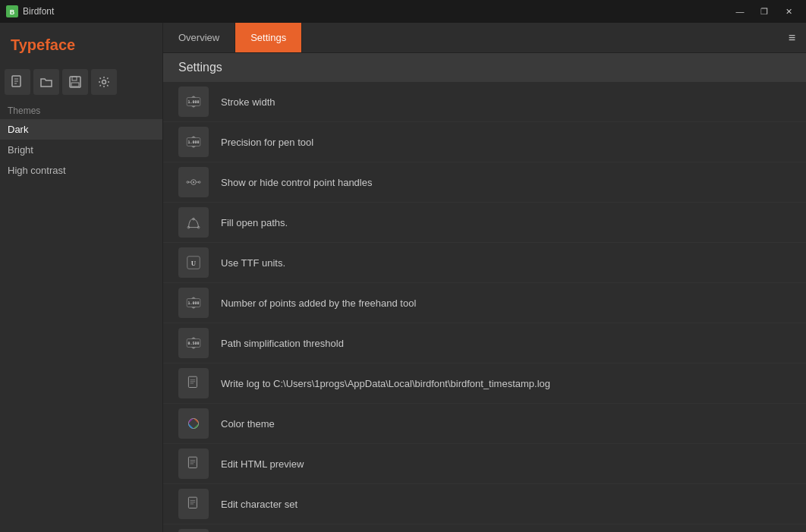  Describe the element at coordinates (484, 504) in the screenshot. I see `settings-row-charset: Edit character set` at that location.